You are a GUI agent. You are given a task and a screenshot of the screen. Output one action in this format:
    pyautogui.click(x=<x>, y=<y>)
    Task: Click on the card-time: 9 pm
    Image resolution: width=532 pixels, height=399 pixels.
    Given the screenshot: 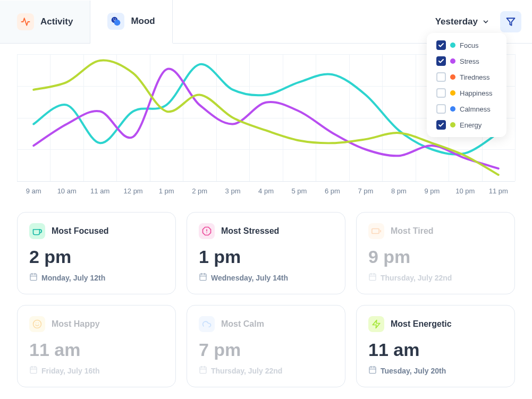 What is the action you would take?
    pyautogui.click(x=436, y=257)
    